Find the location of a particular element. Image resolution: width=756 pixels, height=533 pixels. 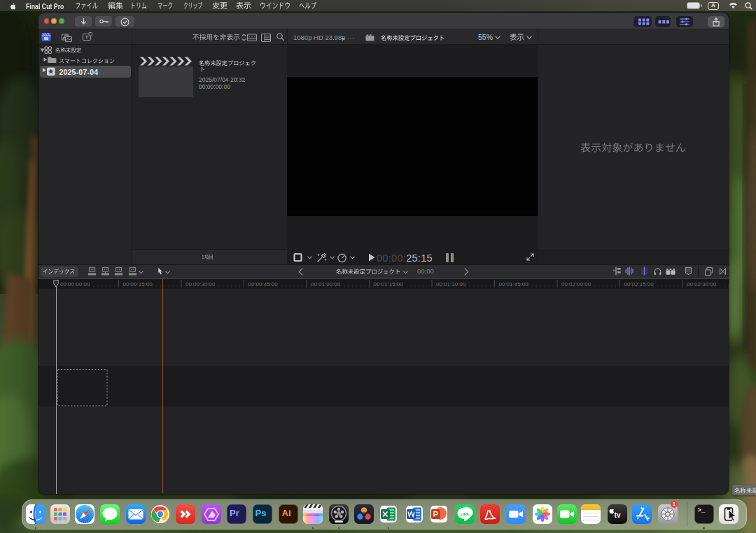

svg-text: tv is located at coordinates (617, 515).